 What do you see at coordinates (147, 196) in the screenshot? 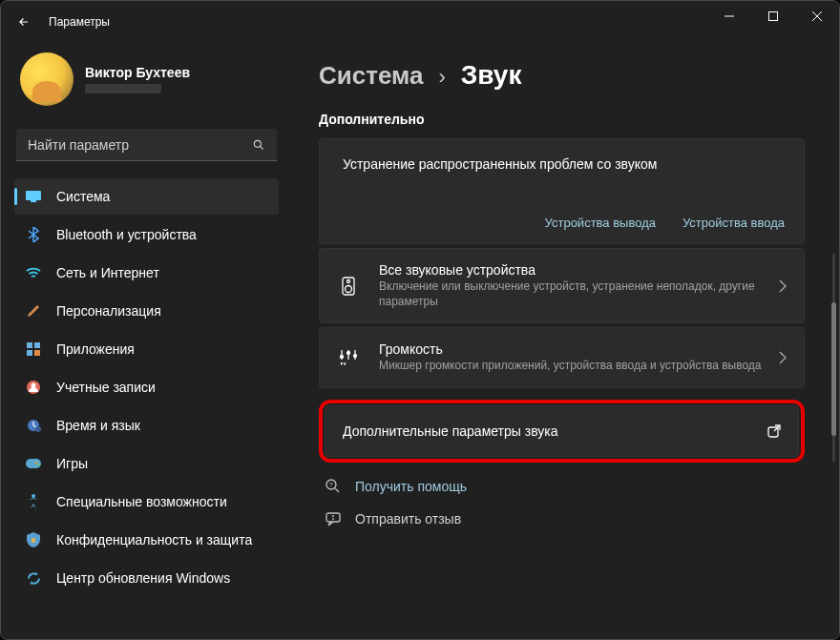
I see `nav-item-system: Система` at bounding box center [147, 196].